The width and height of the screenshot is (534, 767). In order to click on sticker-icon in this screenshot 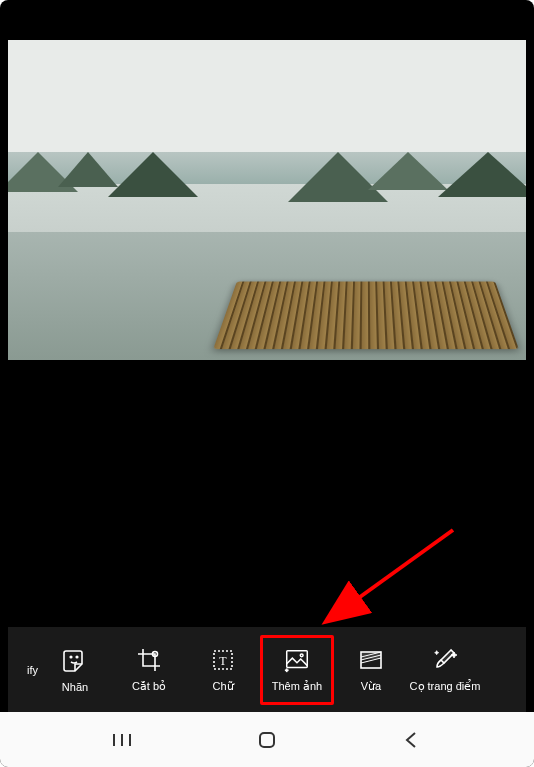, I will do `click(75, 661)`.